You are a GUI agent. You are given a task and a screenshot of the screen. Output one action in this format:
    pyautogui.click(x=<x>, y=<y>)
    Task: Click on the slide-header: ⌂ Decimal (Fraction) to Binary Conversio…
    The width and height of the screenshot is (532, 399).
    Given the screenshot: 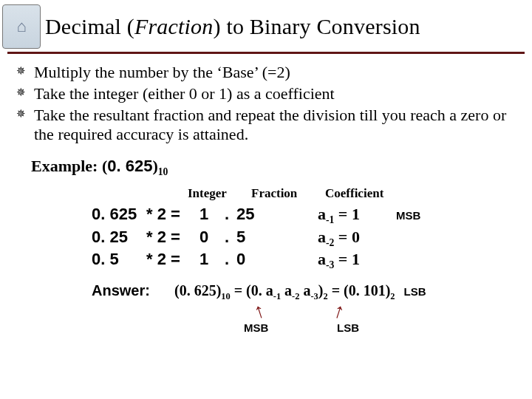 What is the action you would take?
    pyautogui.click(x=266, y=24)
    